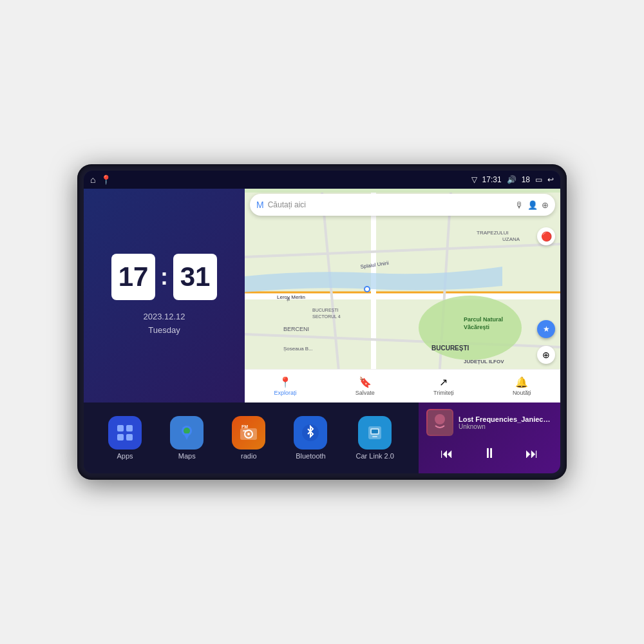 The image size is (644, 644). Describe the element at coordinates (249, 438) in the screenshot. I see `app-radio: FM radio` at that location.